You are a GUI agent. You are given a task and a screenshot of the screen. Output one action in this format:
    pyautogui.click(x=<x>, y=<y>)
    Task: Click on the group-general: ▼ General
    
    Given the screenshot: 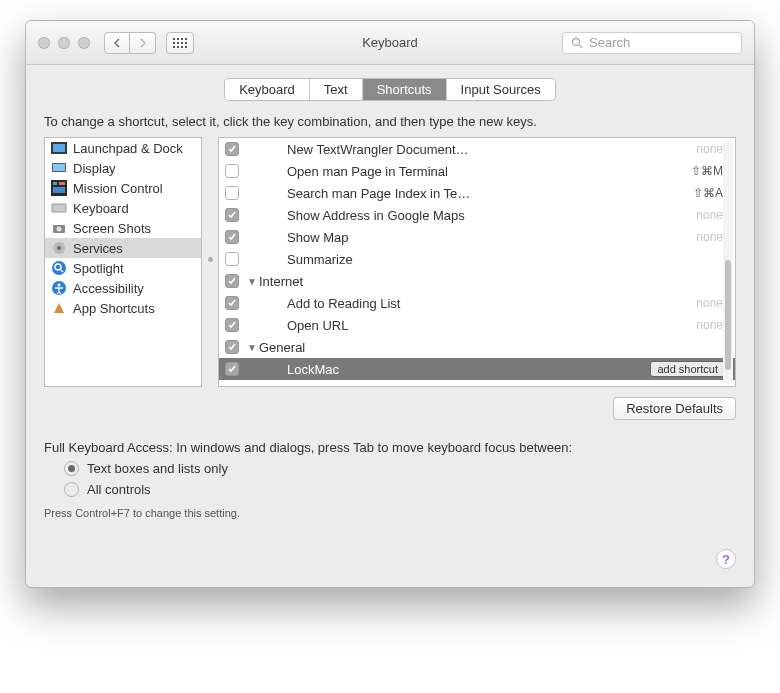 What is the action you would take?
    pyautogui.click(x=477, y=347)
    